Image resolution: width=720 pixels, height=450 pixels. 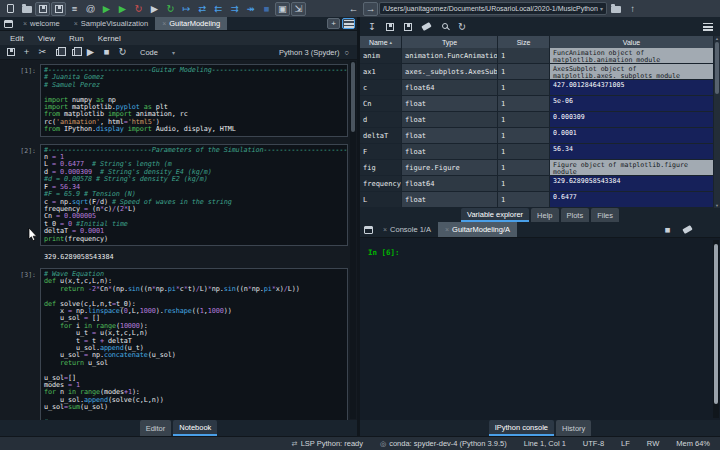 What do you see at coordinates (605, 215) in the screenshot?
I see `tab-files: Files` at bounding box center [605, 215].